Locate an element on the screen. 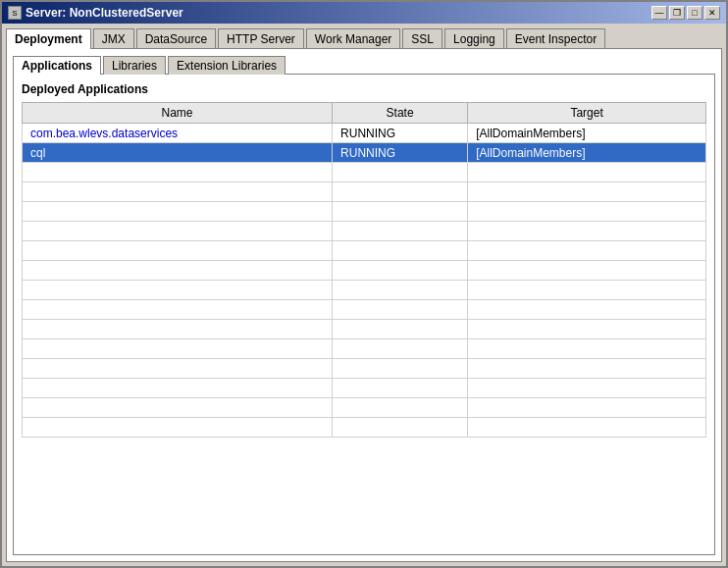 The image size is (728, 568). outer-tab-bar: Deployment JMX DataSource HTTP Server Wo… is located at coordinates (364, 37).